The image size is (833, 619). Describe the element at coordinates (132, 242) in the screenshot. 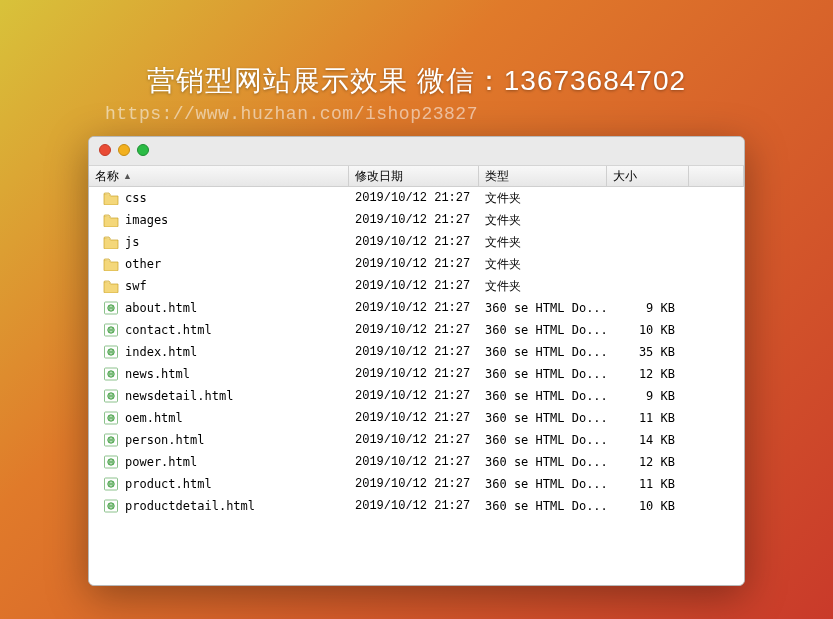

I see `file-name-label: js` at that location.